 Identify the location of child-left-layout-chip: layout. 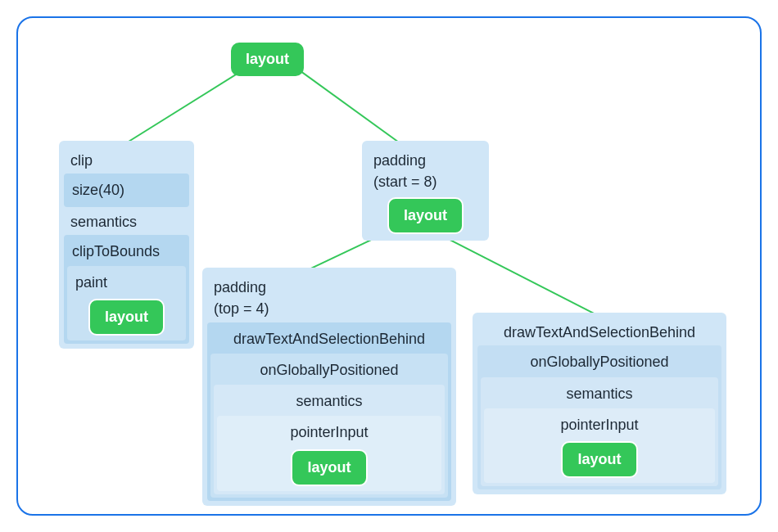
(329, 468).